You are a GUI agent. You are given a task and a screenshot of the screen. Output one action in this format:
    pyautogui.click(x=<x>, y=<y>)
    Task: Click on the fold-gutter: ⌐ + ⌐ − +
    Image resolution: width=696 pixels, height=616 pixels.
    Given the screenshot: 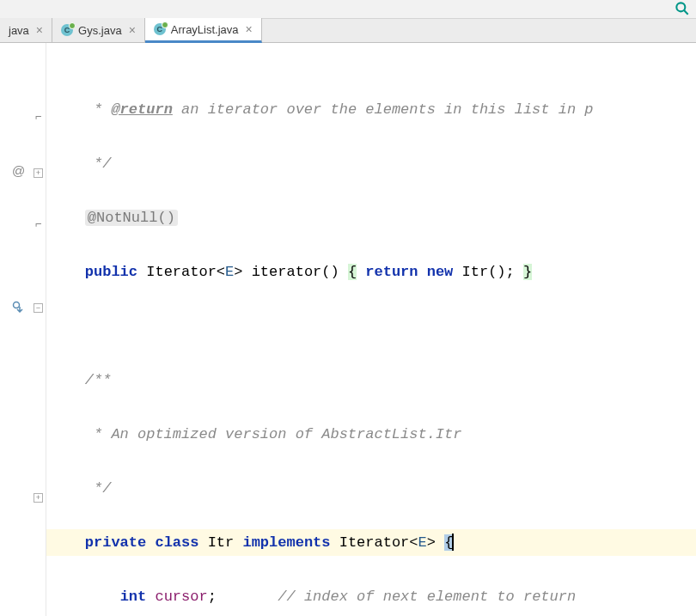 What is the action you would take?
    pyautogui.click(x=39, y=330)
    